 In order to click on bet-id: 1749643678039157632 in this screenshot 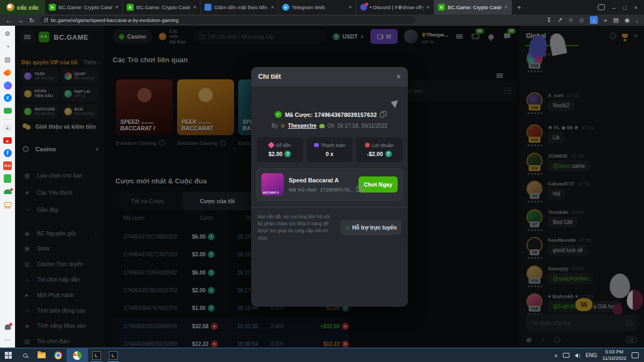, I will do `click(346, 115)`.